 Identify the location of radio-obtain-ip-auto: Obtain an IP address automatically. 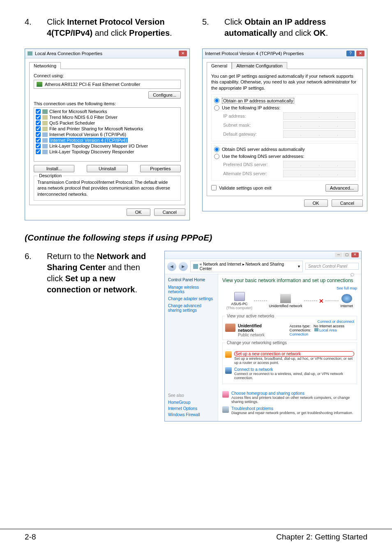
(285, 101).